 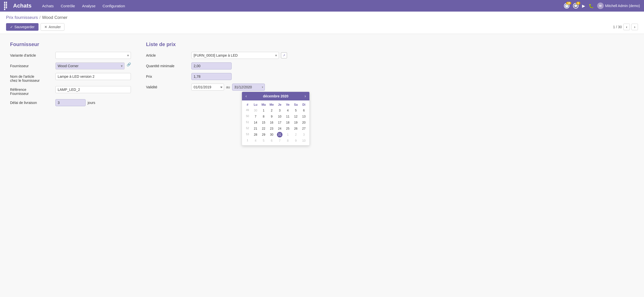 I want to click on user-menu: M Mitchell Admin (demo), so click(x=619, y=6).